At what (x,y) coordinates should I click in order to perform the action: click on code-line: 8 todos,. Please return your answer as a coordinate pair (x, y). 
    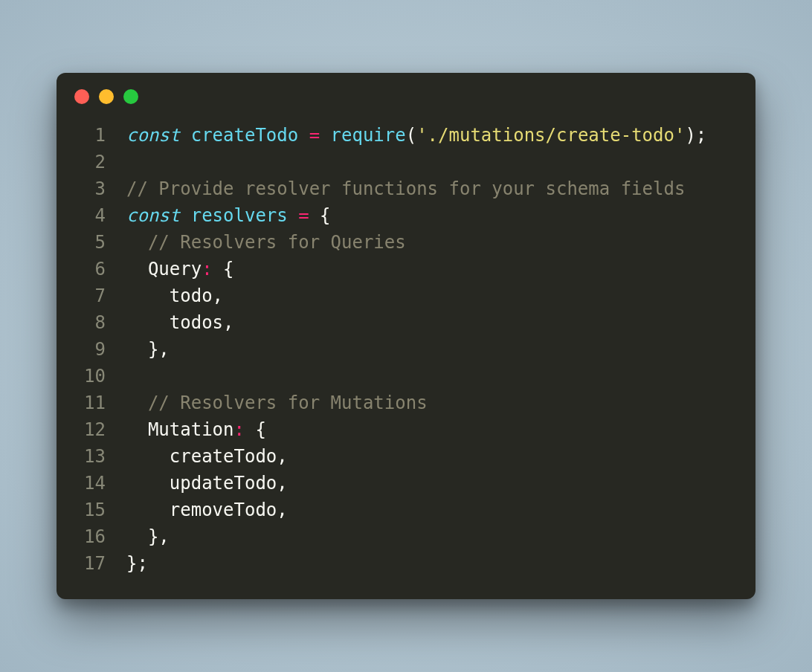
    Looking at the image, I should click on (406, 323).